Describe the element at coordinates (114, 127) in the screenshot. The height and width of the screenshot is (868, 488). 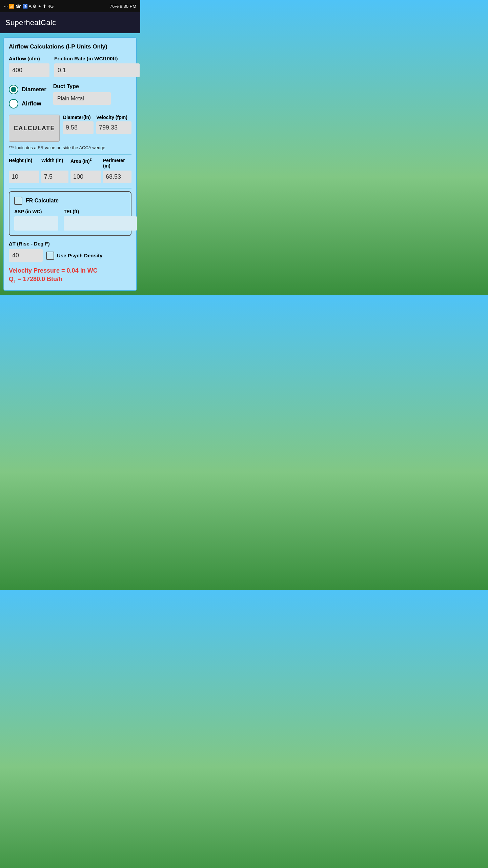
I see `velocity-value: 799.33` at that location.